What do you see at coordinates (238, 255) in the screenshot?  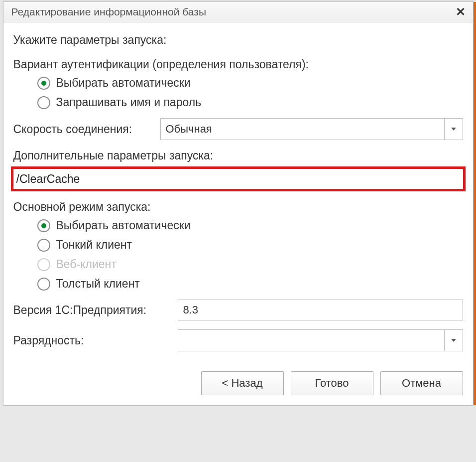 I see `mode-radio-group: Выбирать автоматически Тонкий клиент Веб…` at bounding box center [238, 255].